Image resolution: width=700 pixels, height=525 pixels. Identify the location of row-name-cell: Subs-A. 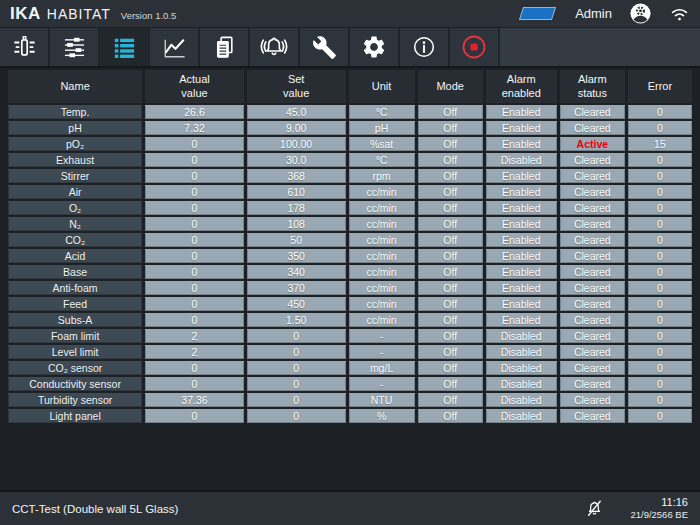
(75, 320).